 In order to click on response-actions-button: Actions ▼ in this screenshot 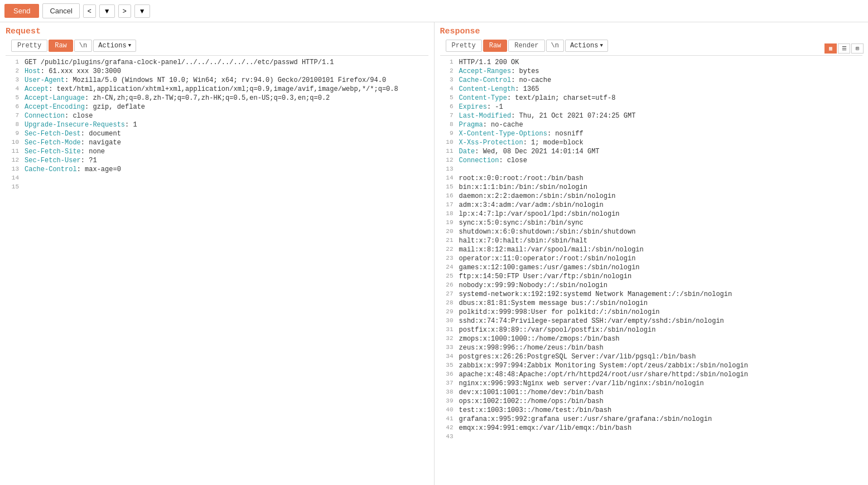, I will do `click(587, 46)`.